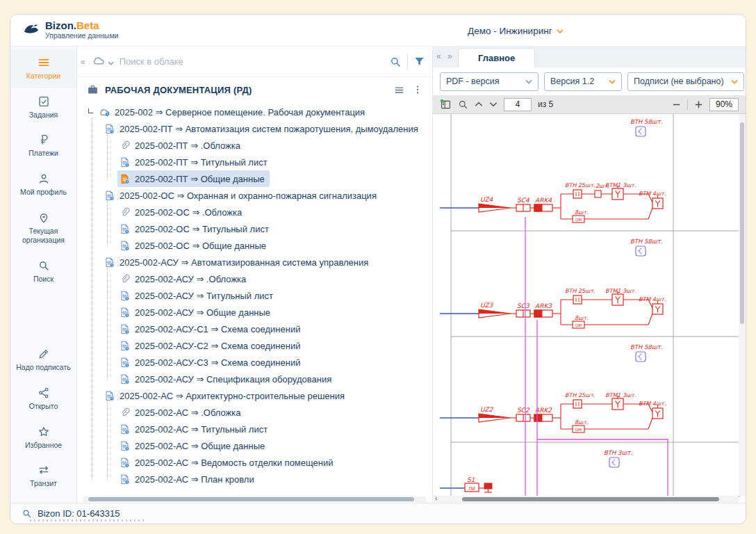 This screenshot has width=756, height=534. Describe the element at coordinates (445, 56) in the screenshot. I see `splitter-collapse-icons: « »` at that location.